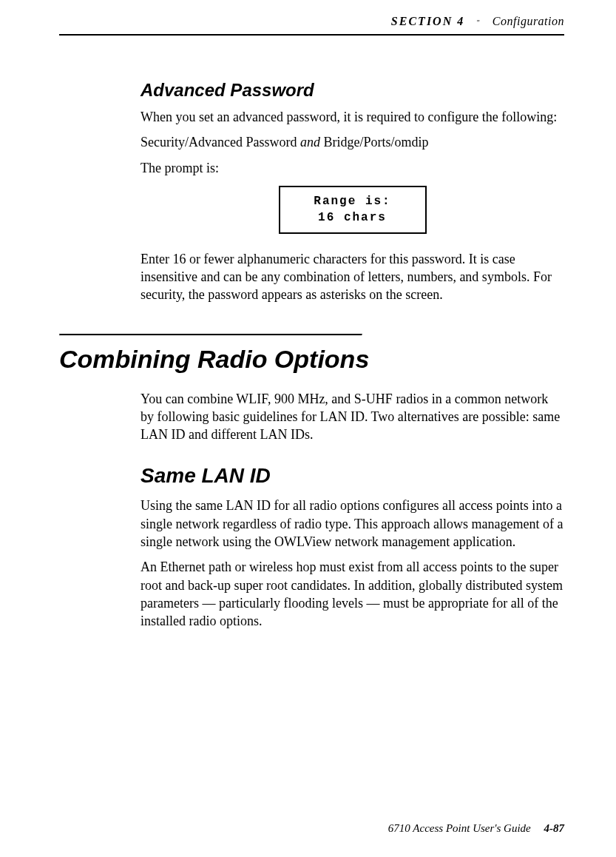 The image size is (616, 857). What do you see at coordinates (353, 218) in the screenshot?
I see `prompt-line-2: 16 chars` at bounding box center [353, 218].